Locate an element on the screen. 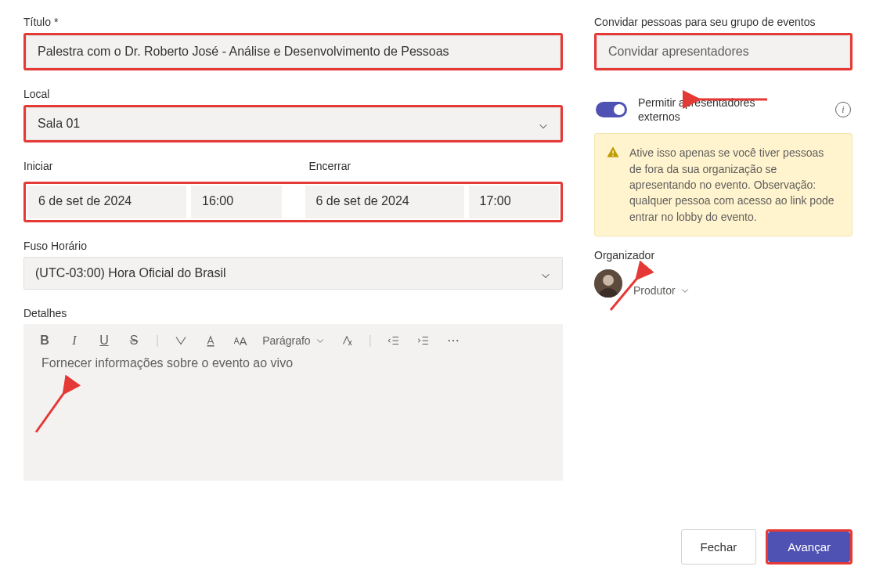  end-label: Encerrar is located at coordinates (437, 166).